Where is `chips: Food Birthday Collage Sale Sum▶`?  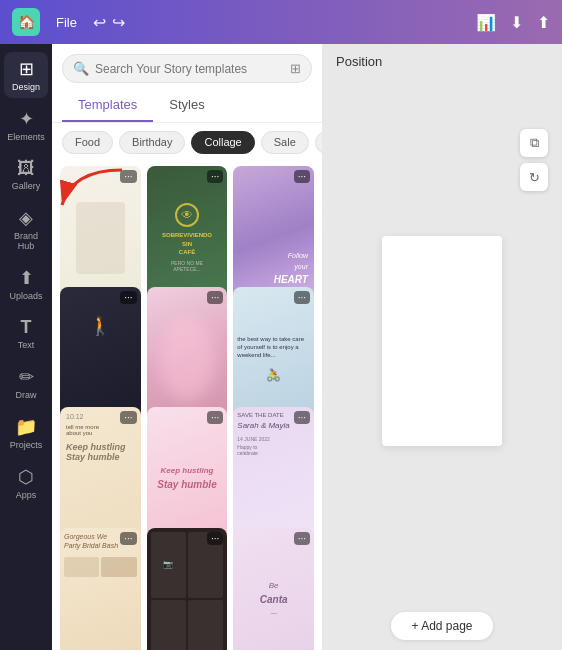 chips: Food Birthday Collage Sale Sum▶ is located at coordinates (187, 142).